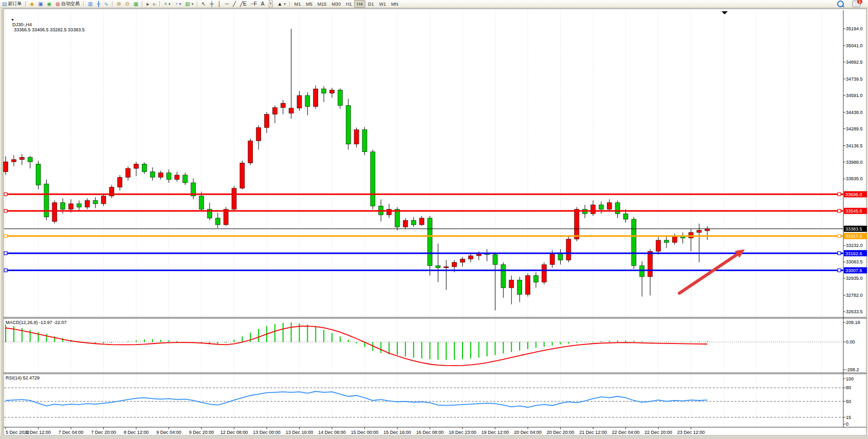 This screenshot has height=439, width=868. Describe the element at coordinates (176, 4) in the screenshot. I see `clock-icon: ◔` at that location.